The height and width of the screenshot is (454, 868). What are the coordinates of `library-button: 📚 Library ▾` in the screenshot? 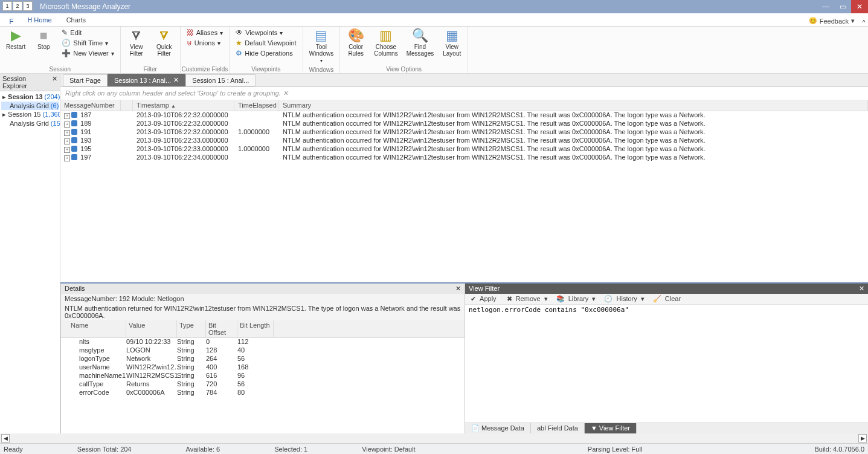 It's located at (576, 299).